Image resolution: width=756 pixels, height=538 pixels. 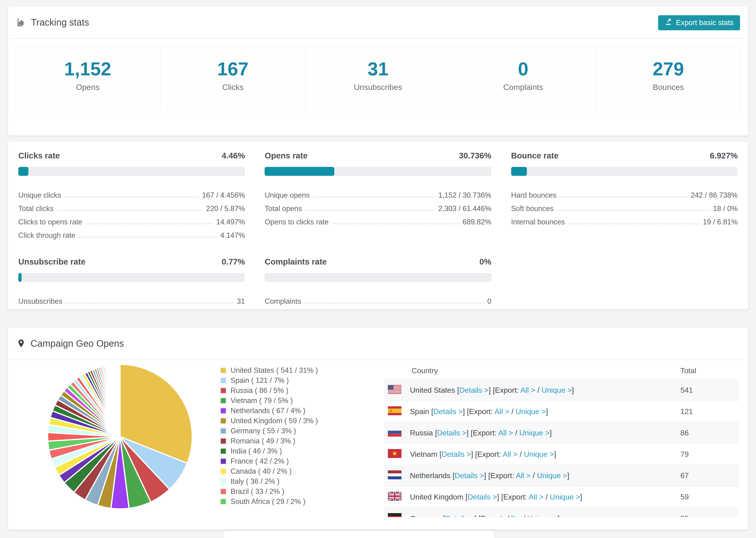 What do you see at coordinates (561, 455) in the screenshot?
I see `geo-table-row-vn: Vietnam [Details >] [Export: All > / Uni…` at bounding box center [561, 455].